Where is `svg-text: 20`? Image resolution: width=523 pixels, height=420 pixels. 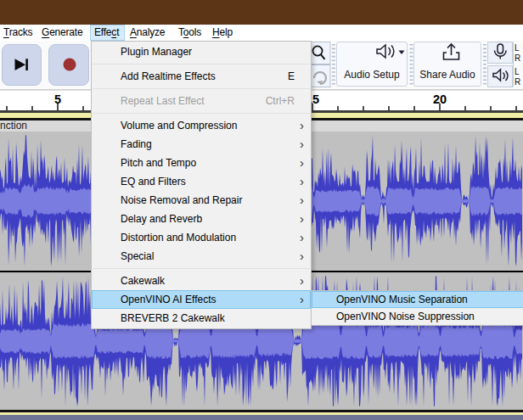
svg-text: 20 is located at coordinates (440, 99).